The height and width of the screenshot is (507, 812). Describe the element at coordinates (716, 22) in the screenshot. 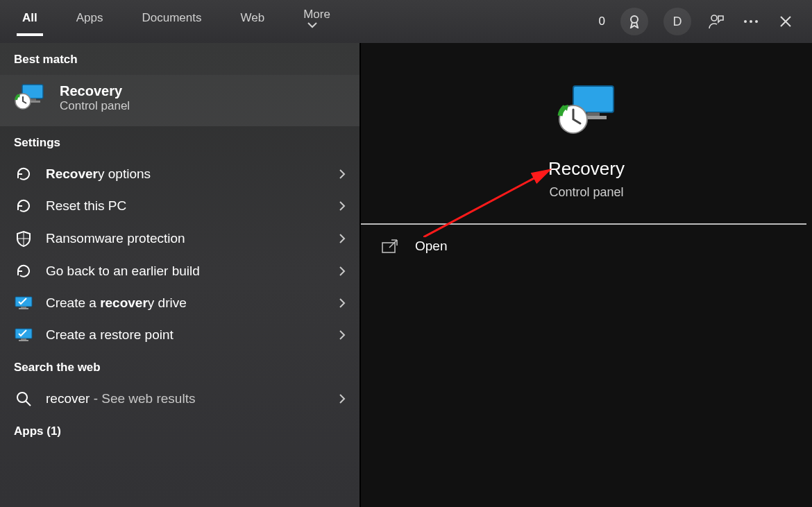

I see `feedback-button` at that location.